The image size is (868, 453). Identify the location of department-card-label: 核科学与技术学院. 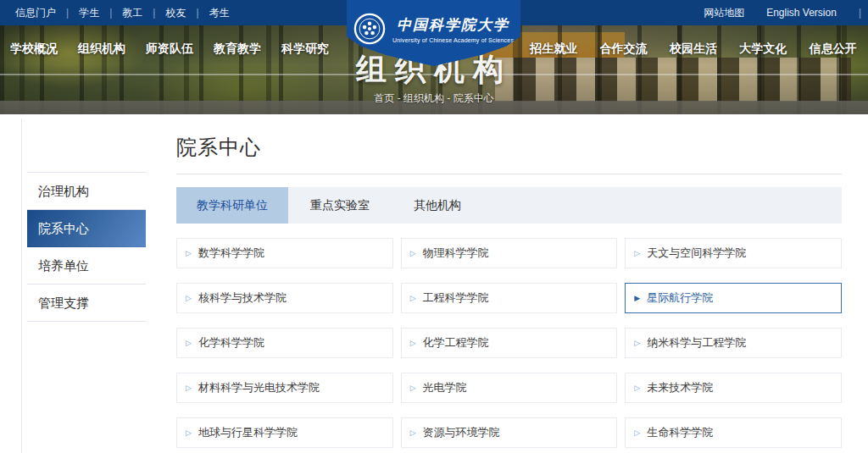
(242, 298).